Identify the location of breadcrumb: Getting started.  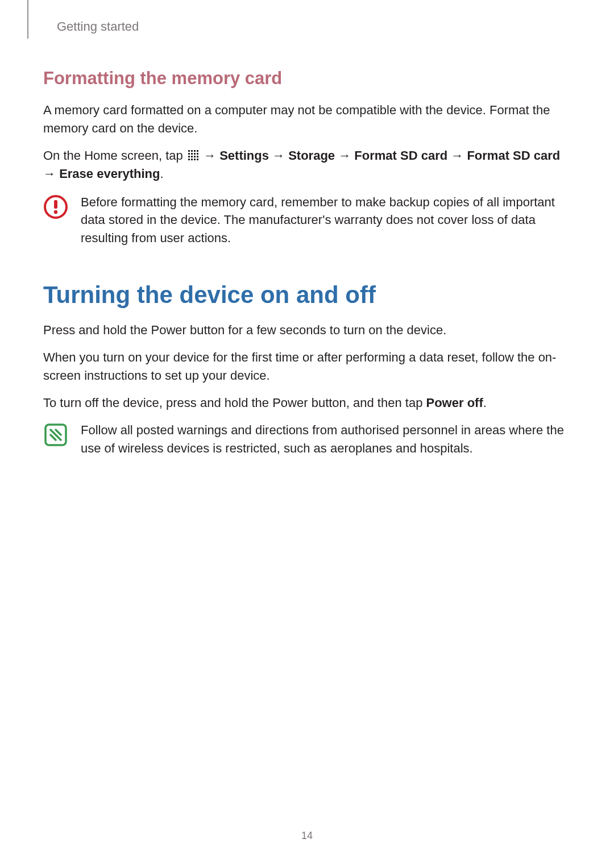
(314, 27).